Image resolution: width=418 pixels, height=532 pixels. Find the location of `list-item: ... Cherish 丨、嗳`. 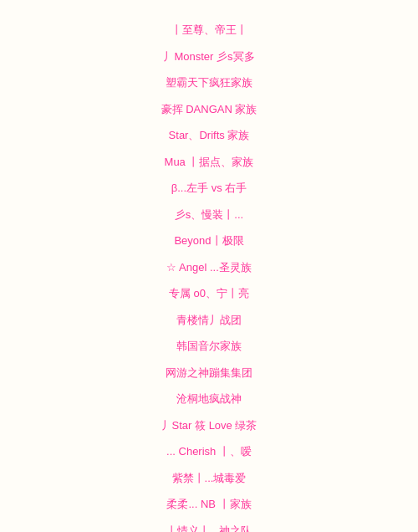

list-item: ... Cherish 丨、嗳 is located at coordinates (209, 452).